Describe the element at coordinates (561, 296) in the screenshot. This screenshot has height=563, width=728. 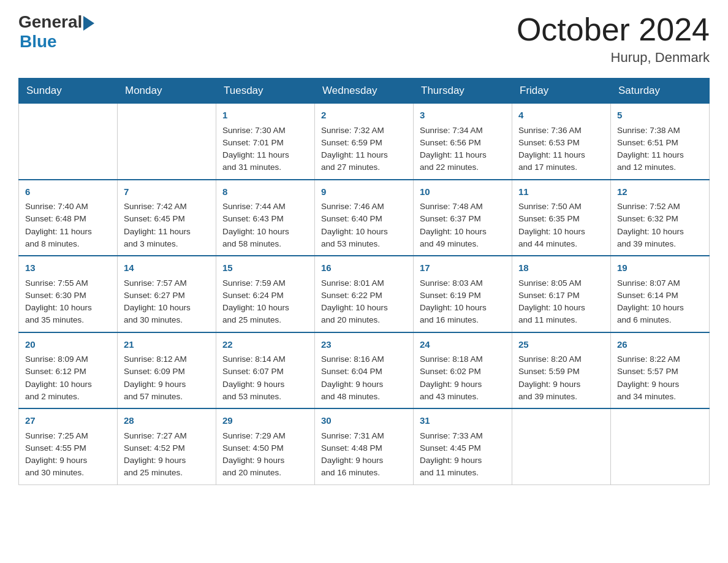
I see `day-info: Sunset: 6:17 PM` at that location.